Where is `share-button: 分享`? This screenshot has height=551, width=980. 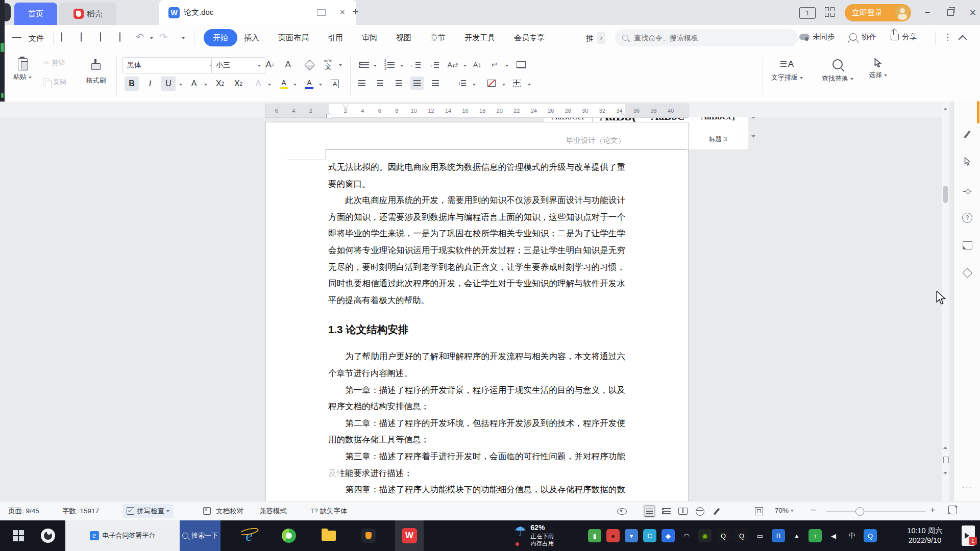 share-button: 分享 is located at coordinates (903, 37).